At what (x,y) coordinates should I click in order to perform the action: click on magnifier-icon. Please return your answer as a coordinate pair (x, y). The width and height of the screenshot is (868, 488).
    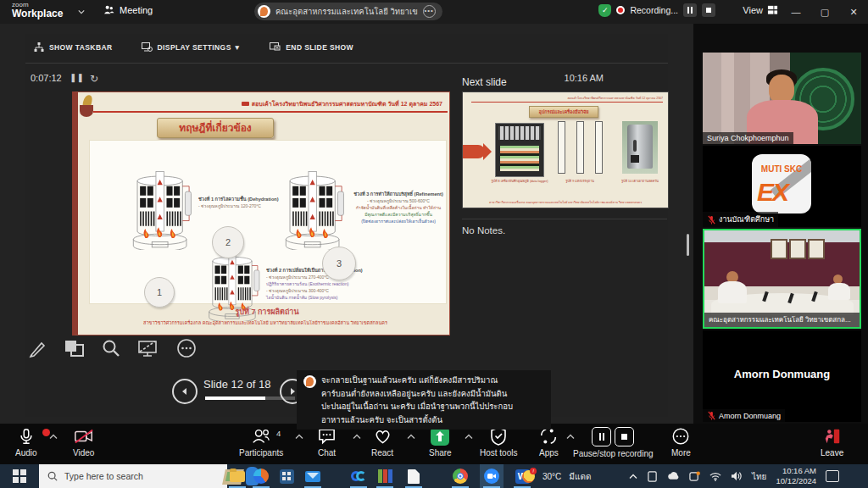
    Looking at the image, I should click on (111, 348).